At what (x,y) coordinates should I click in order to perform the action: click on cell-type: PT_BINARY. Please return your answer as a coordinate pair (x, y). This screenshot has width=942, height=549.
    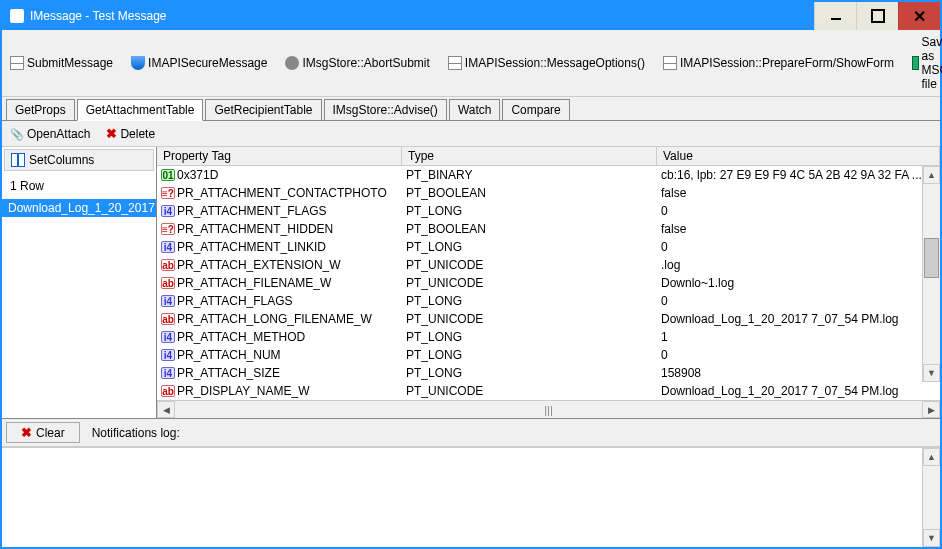
    Looking at the image, I should click on (530, 175).